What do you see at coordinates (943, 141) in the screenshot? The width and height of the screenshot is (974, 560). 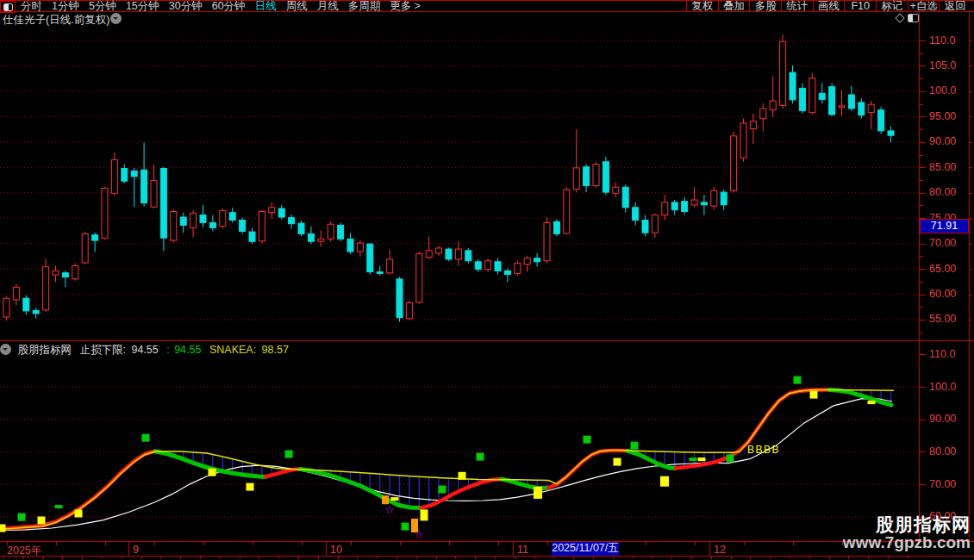 I see `price-axis-label: 90.00` at bounding box center [943, 141].